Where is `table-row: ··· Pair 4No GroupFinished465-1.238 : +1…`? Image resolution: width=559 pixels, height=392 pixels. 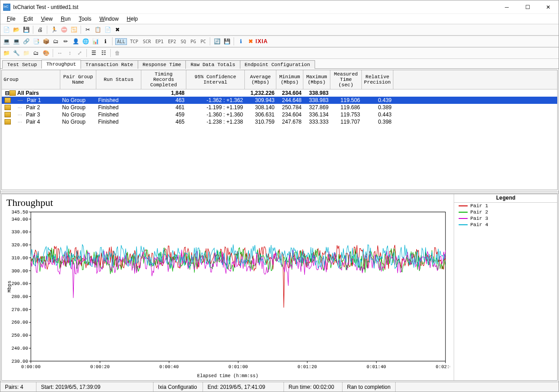 table-row: ··· Pair 4No GroupFinished465-1.238 : +1… is located at coordinates (280, 122).